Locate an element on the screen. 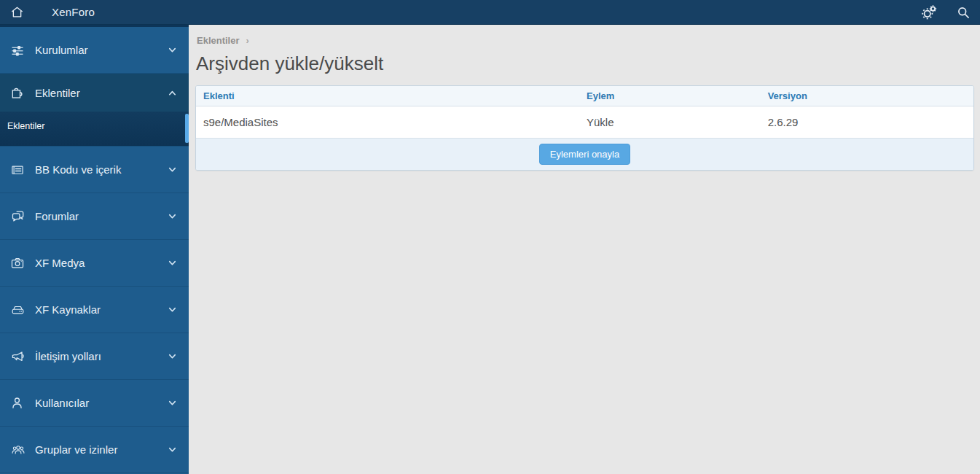 The height and width of the screenshot is (474, 980). confirm-actions-button: Eylemleri onayla is located at coordinates (584, 155).